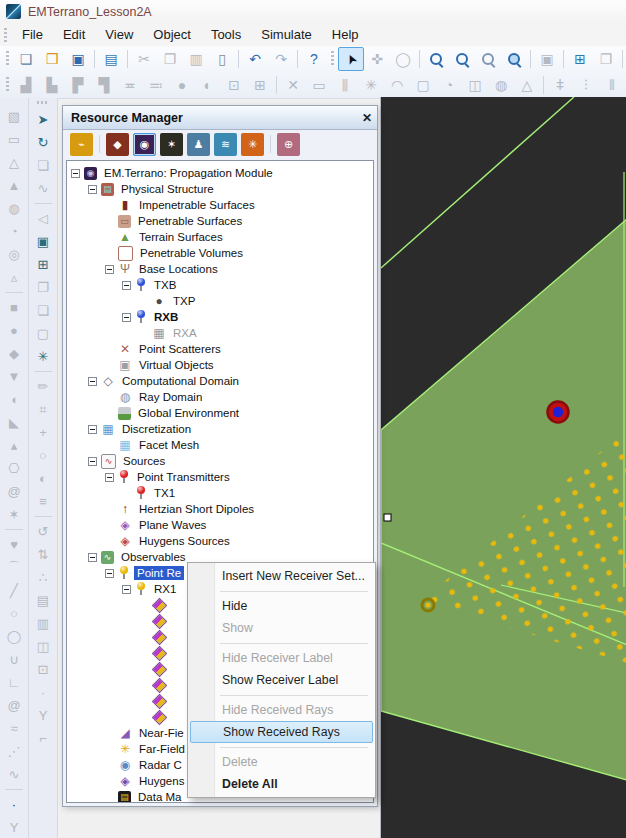  I want to click on ellipsoid-icon: ◔, so click(14, 232).